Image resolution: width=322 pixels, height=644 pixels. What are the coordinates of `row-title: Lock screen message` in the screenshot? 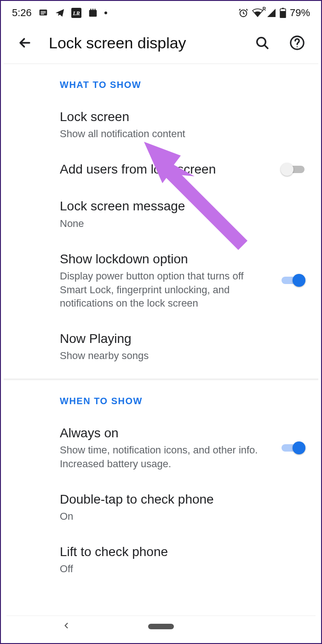 It's located at (183, 206).